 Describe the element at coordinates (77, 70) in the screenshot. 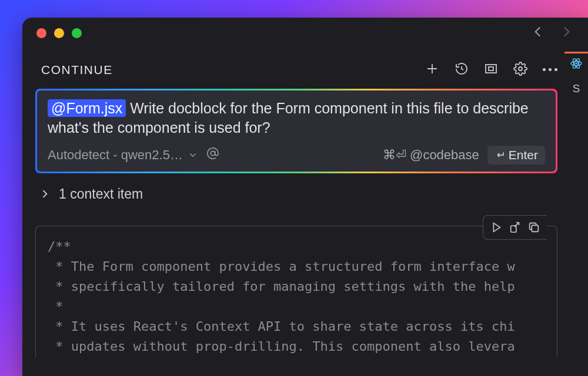

I see `panel-title: CONTINUE` at that location.